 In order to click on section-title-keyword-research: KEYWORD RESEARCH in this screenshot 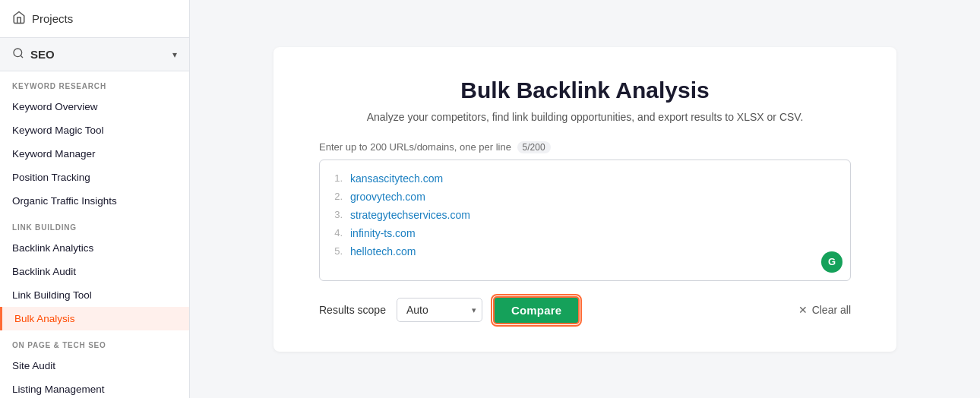, I will do `click(94, 84)`.